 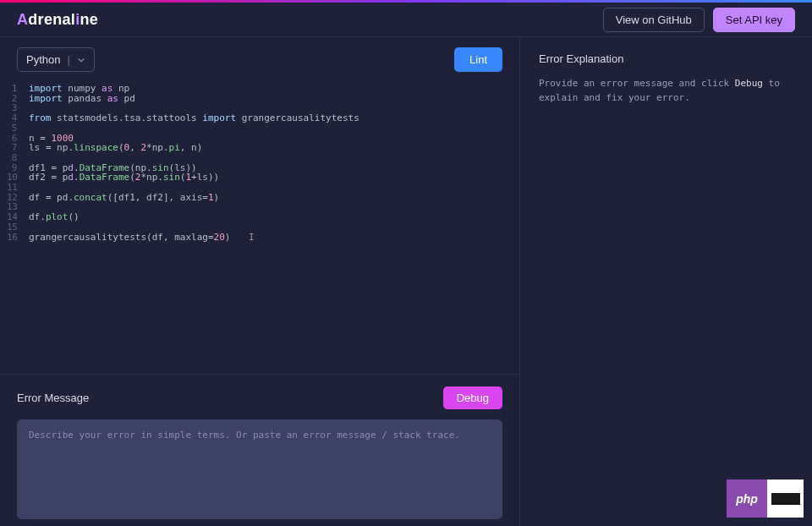 I want to click on text-cursor-icon: I, so click(x=251, y=238).